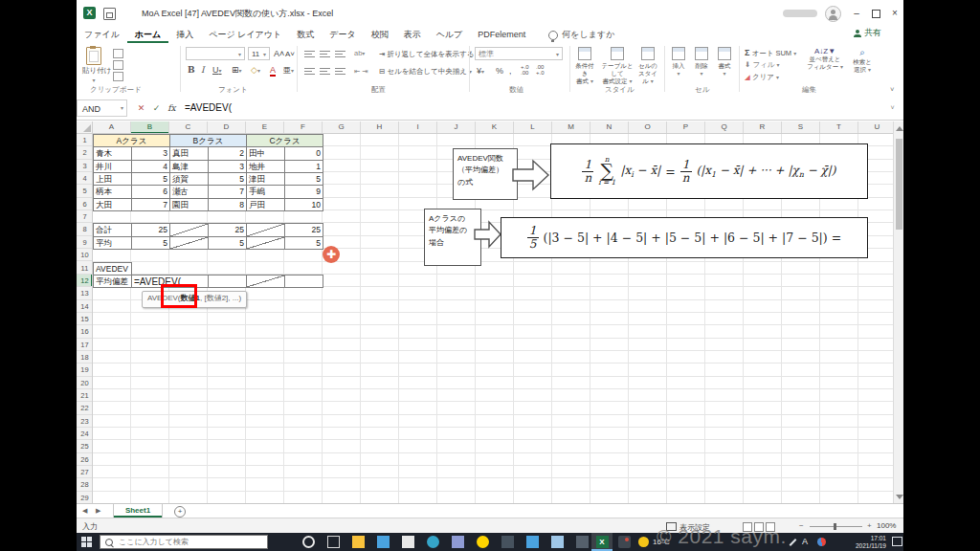  I want to click on bold-icon: B, so click(191, 70).